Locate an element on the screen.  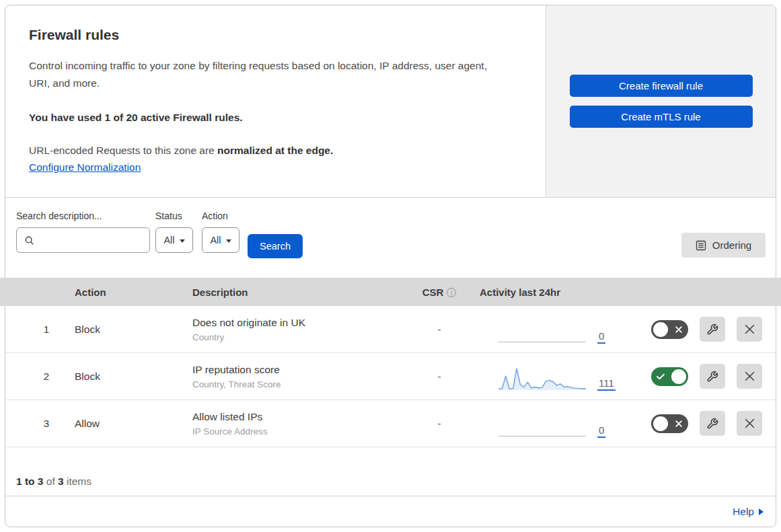
rule-activity-cell: 111 is located at coordinates (549, 377).